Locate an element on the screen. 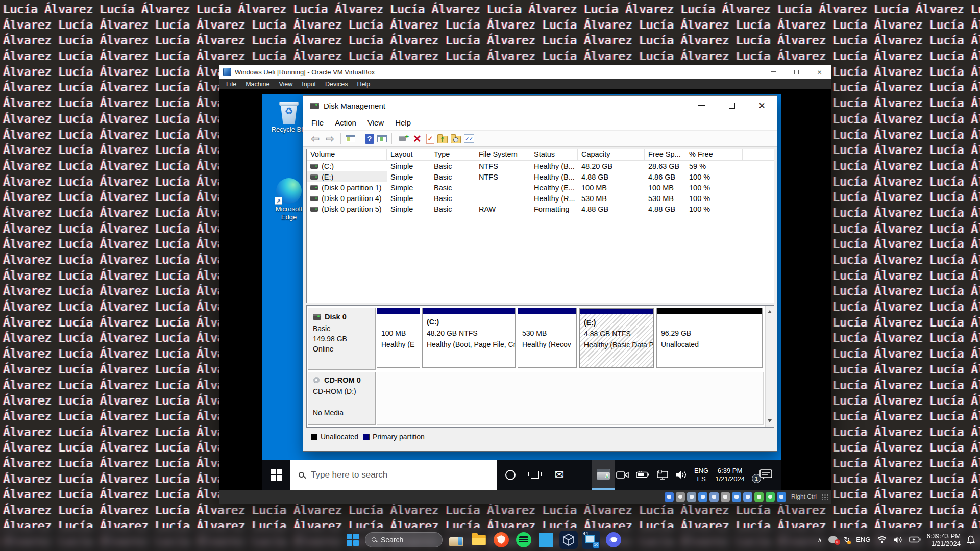 This screenshot has width=980, height=551. display-status-icon is located at coordinates (737, 497).